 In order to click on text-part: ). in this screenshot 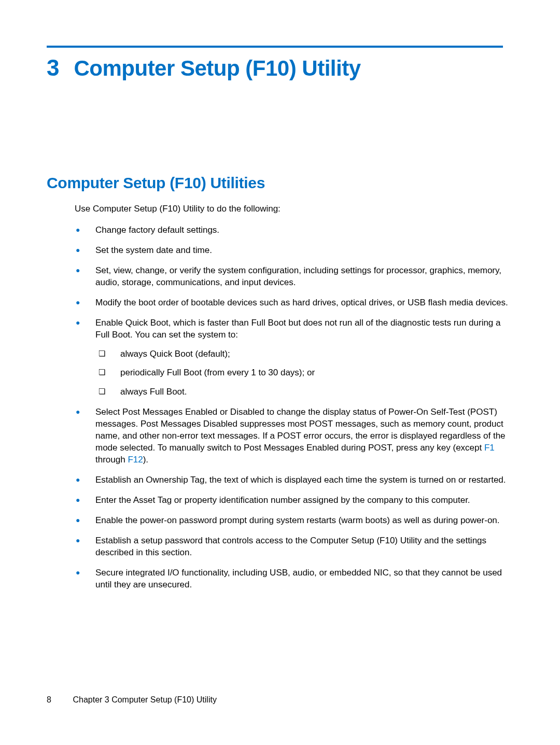, I will do `click(146, 459)`.